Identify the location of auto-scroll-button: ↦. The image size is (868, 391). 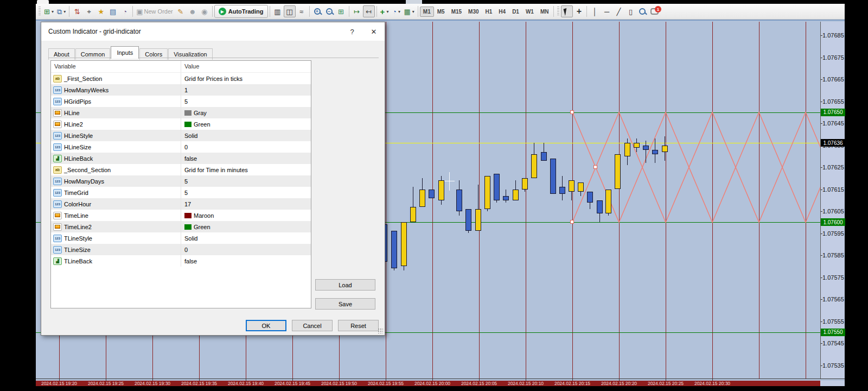
(357, 11).